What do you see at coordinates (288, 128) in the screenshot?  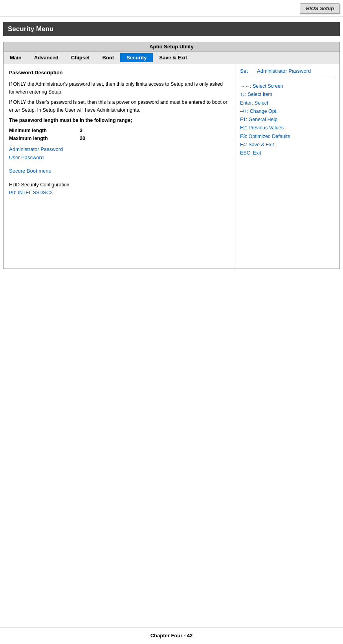 I see `key-help-5: F2: Previous Values` at bounding box center [288, 128].